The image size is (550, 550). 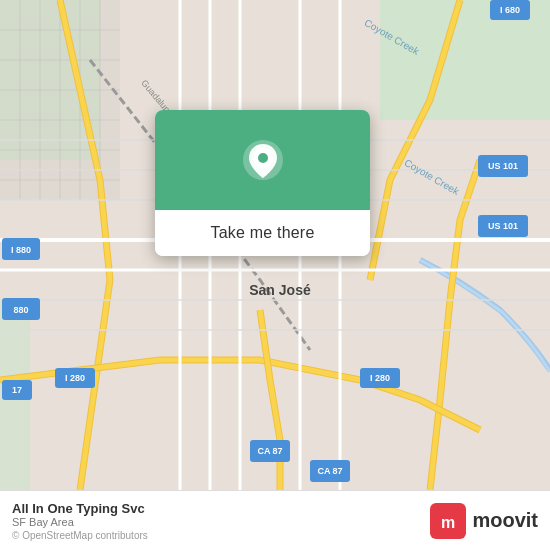 I want to click on card-map-area, so click(x=262, y=160).